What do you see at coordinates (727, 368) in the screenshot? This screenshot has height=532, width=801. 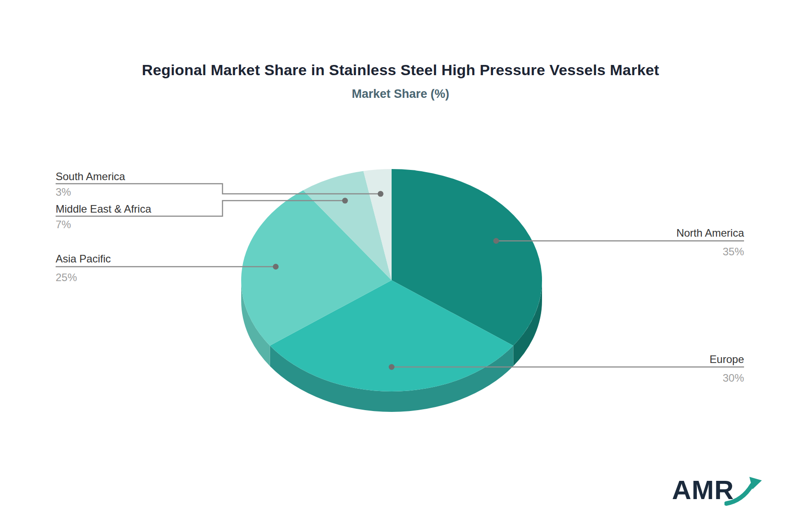 I see `callout-europe: Europe 30%` at bounding box center [727, 368].